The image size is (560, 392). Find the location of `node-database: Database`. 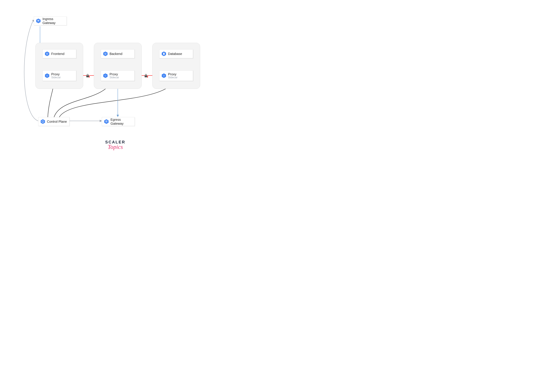

node-database: Database is located at coordinates (176, 54).